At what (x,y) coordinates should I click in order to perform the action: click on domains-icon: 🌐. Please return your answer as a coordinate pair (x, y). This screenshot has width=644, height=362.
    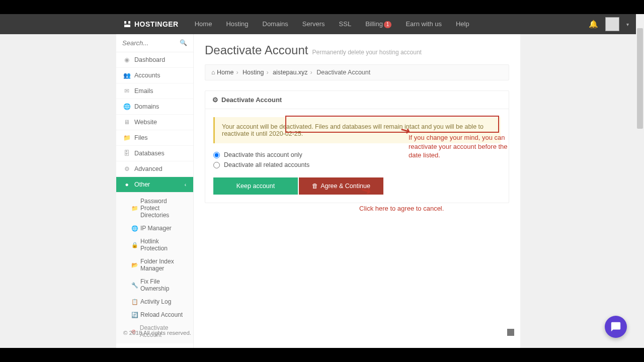
    Looking at the image, I should click on (127, 107).